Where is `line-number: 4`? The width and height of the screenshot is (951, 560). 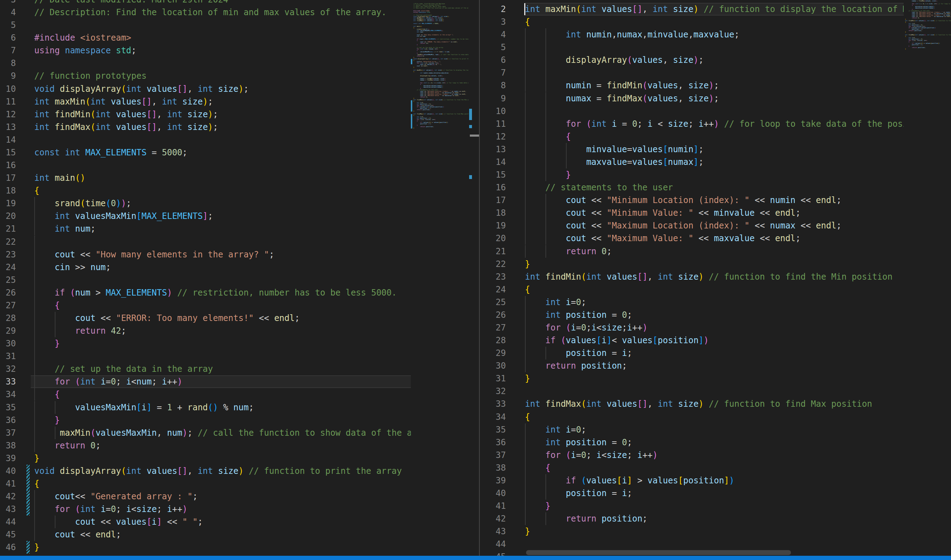 line-number: 4 is located at coordinates (8, 12).